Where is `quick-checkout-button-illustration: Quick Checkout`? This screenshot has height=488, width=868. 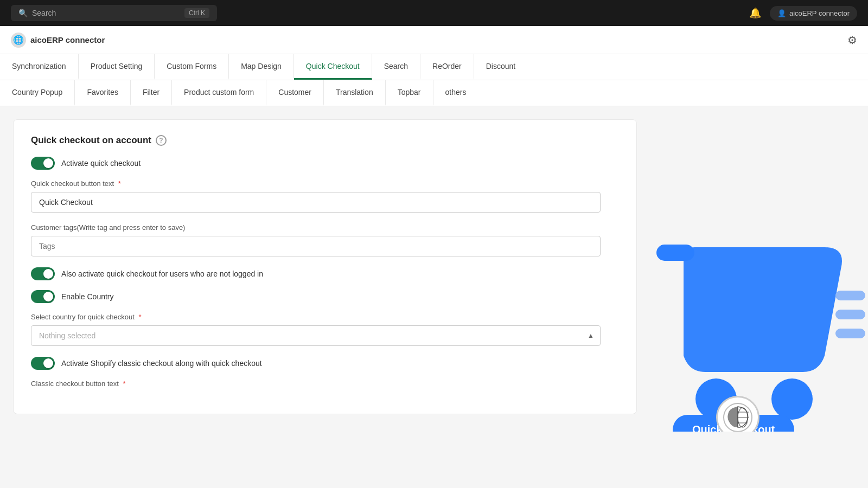 quick-checkout-button-illustration: Quick Checkout is located at coordinates (733, 423).